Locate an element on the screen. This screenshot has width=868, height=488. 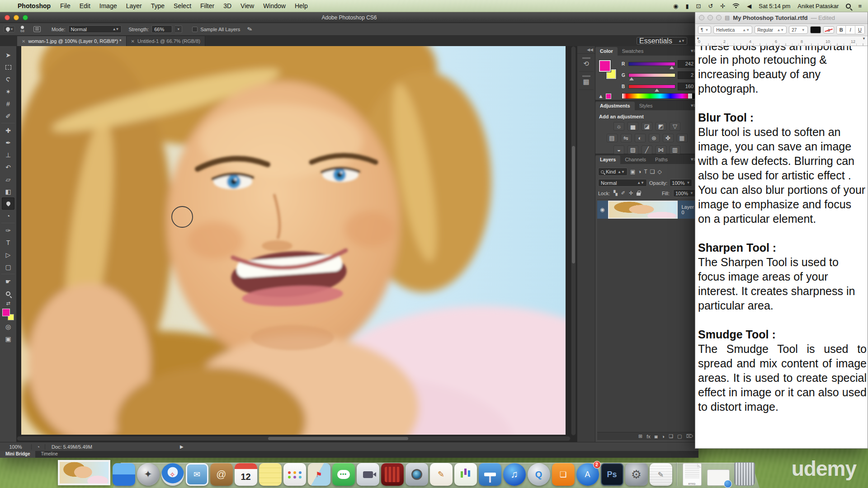
spotlight-icon is located at coordinates (848, 6).